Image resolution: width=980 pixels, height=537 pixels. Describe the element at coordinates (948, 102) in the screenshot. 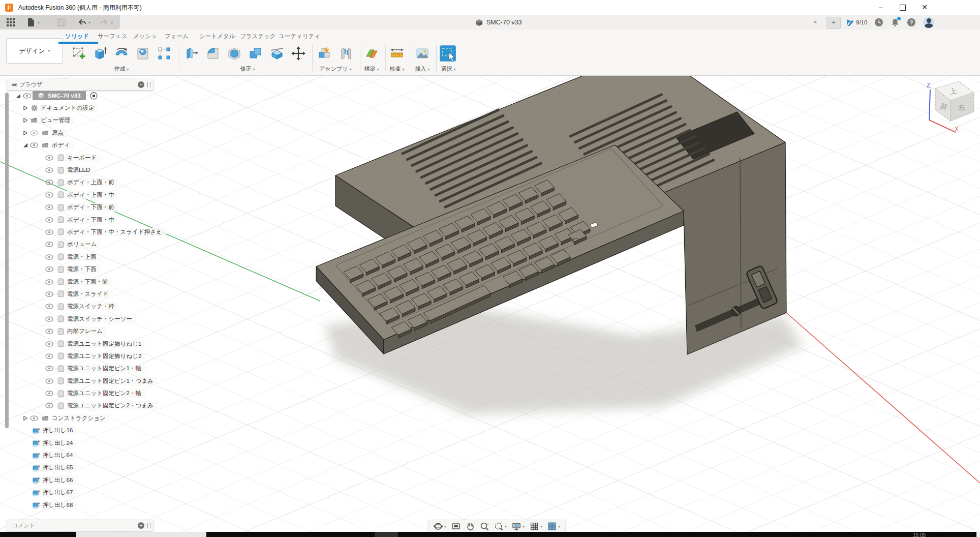

I see `view-cube: Z X 上 前 右` at that location.